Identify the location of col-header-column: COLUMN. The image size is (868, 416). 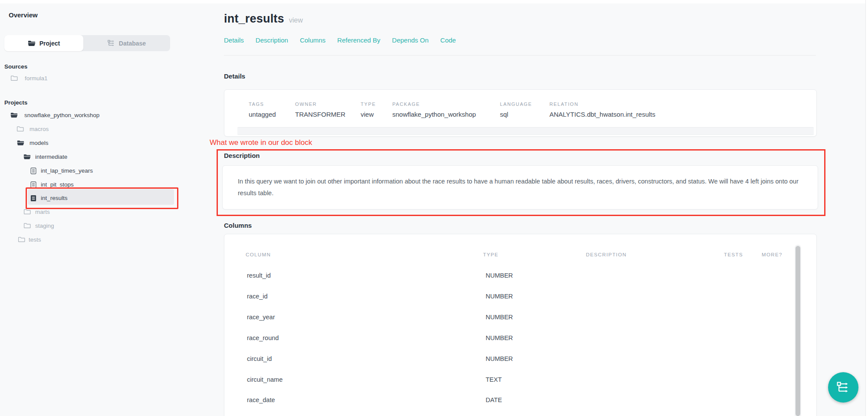
(258, 255).